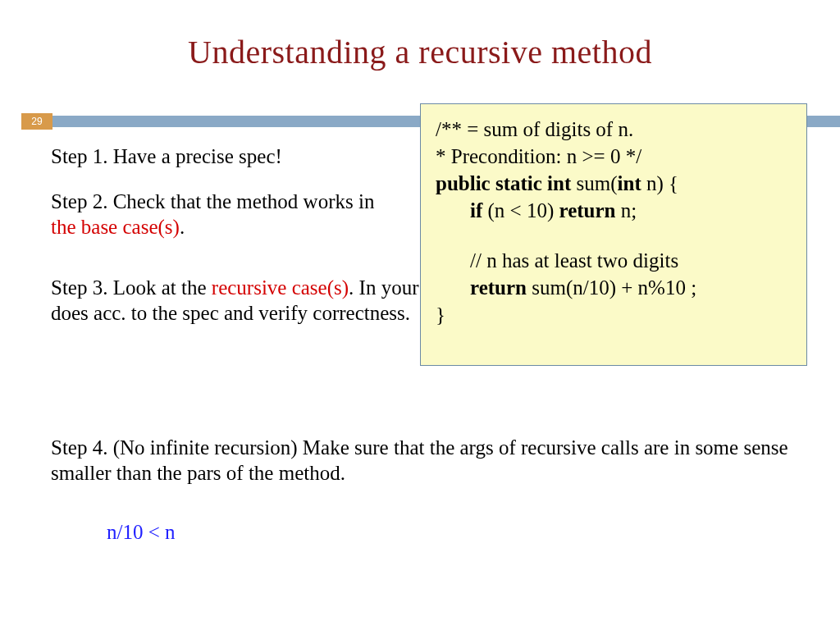 This screenshot has height=630, width=840. What do you see at coordinates (212, 202) in the screenshot?
I see `step-2-a: Step 2. Check that the method works in` at bounding box center [212, 202].